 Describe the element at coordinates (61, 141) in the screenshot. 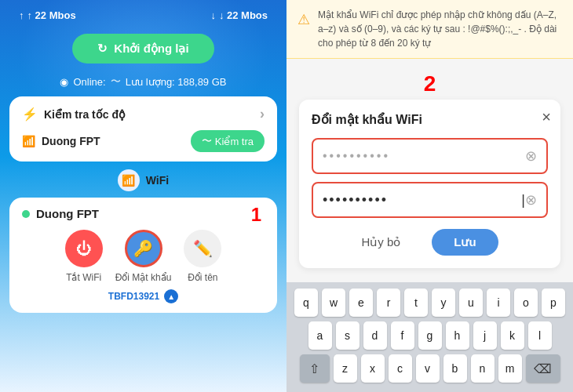

I see `wifi-name-row: 📶 Duong FPT` at that location.